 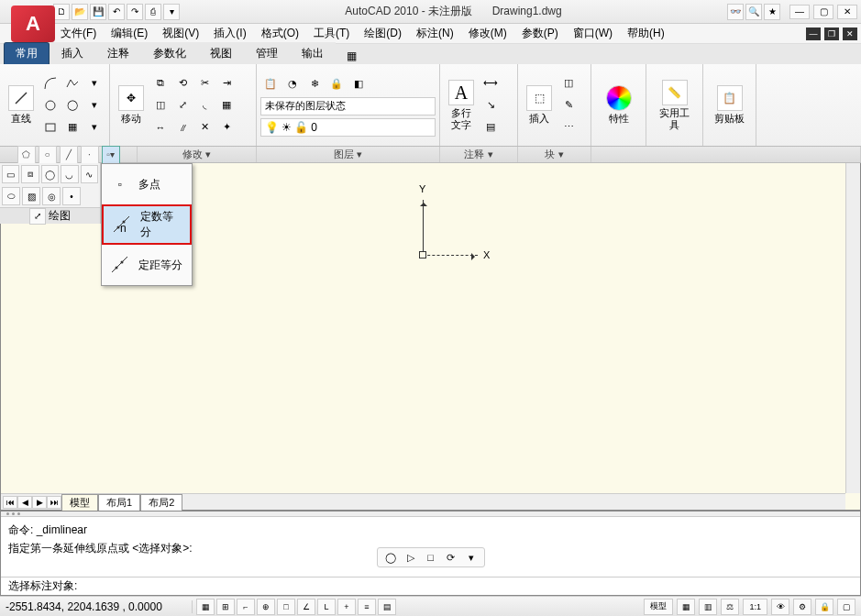 What do you see at coordinates (568, 105) in the screenshot?
I see `edit-block-button: ✎` at bounding box center [568, 105].